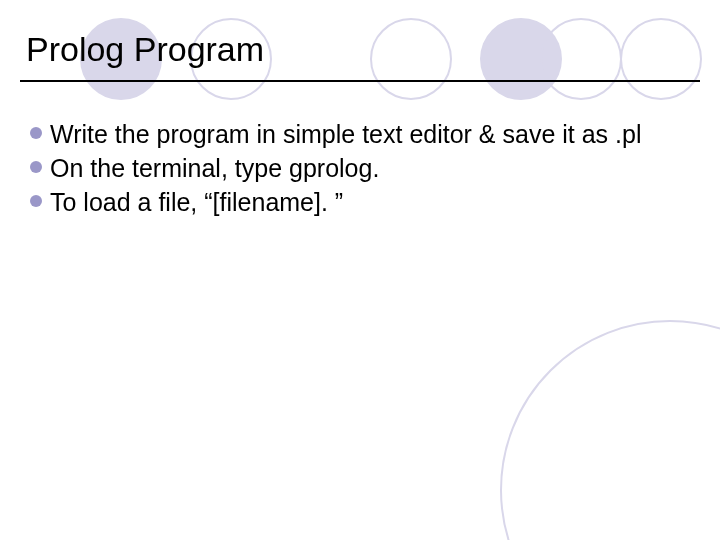  Describe the element at coordinates (145, 50) in the screenshot. I see `slide-title: Prolog Program` at that location.